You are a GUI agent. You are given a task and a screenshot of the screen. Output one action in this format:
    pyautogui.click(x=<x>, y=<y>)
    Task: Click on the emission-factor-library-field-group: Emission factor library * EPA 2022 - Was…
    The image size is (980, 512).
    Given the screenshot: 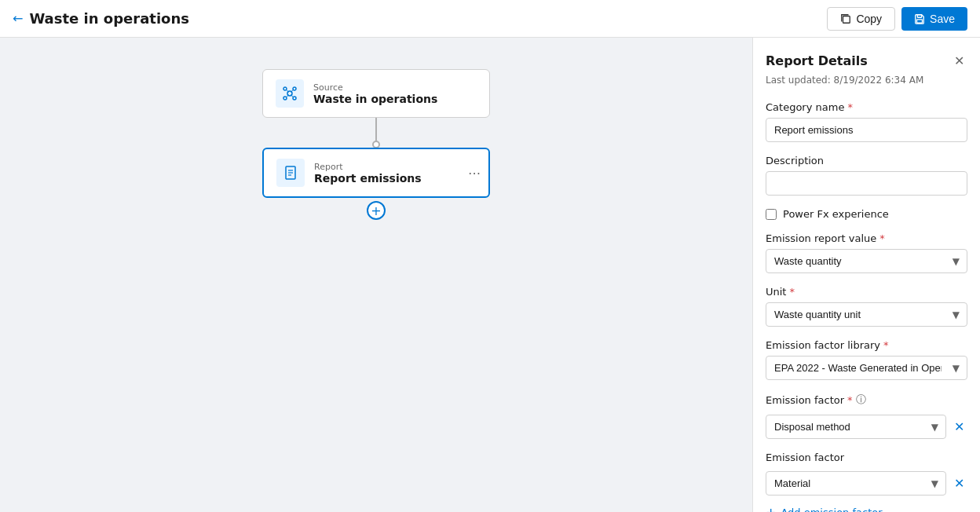 What is the action you would take?
    pyautogui.click(x=867, y=360)
    